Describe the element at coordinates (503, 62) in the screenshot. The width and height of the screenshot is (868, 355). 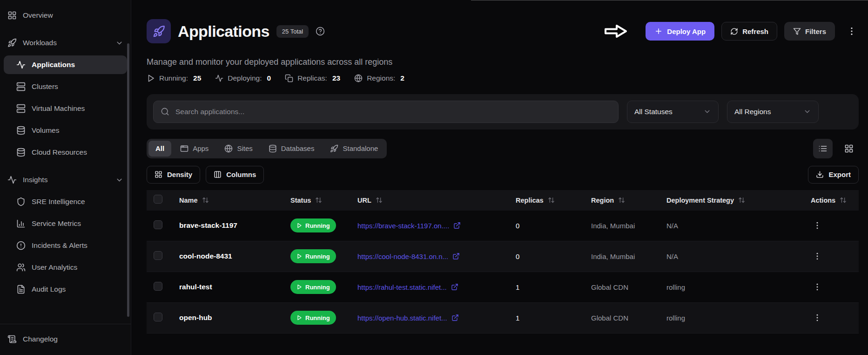
I see `page-subtitle: Manage and monitor your deployed applica…` at that location.